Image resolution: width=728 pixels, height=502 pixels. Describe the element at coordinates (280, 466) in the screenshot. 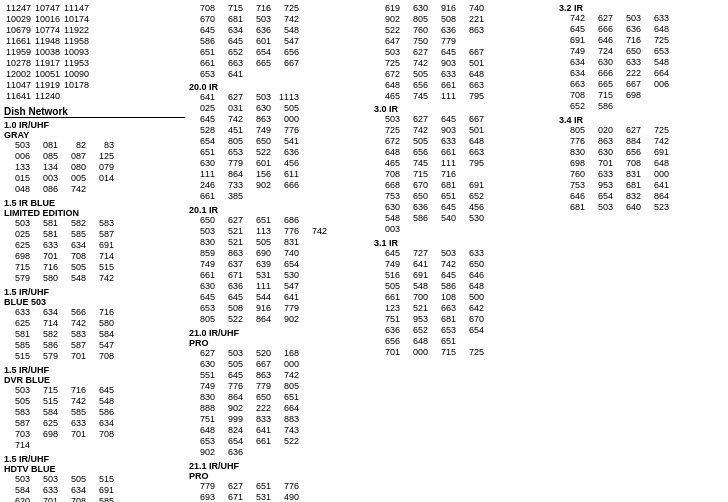

I see `section-label: 21.1 IR/UHF` at that location.